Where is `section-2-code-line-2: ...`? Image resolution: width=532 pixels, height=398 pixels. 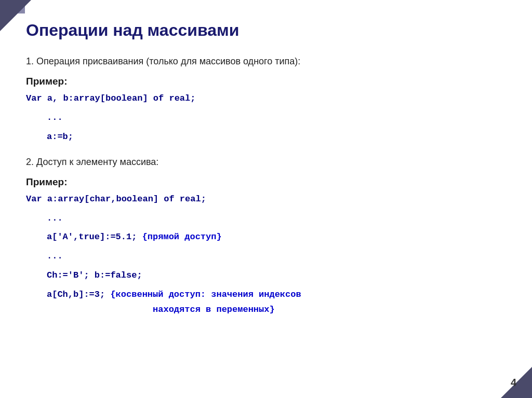 section-2-code-line-2: ... is located at coordinates (276, 219).